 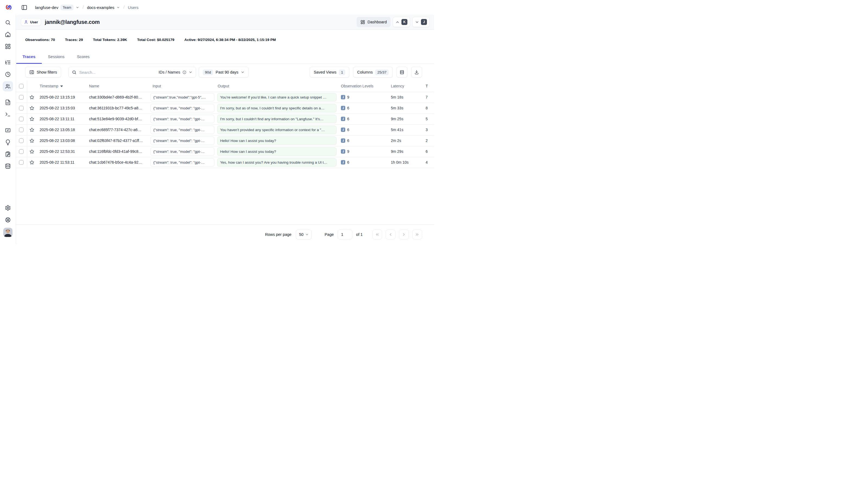 What do you see at coordinates (8, 34) in the screenshot?
I see `sidebar-item-home` at bounding box center [8, 34].